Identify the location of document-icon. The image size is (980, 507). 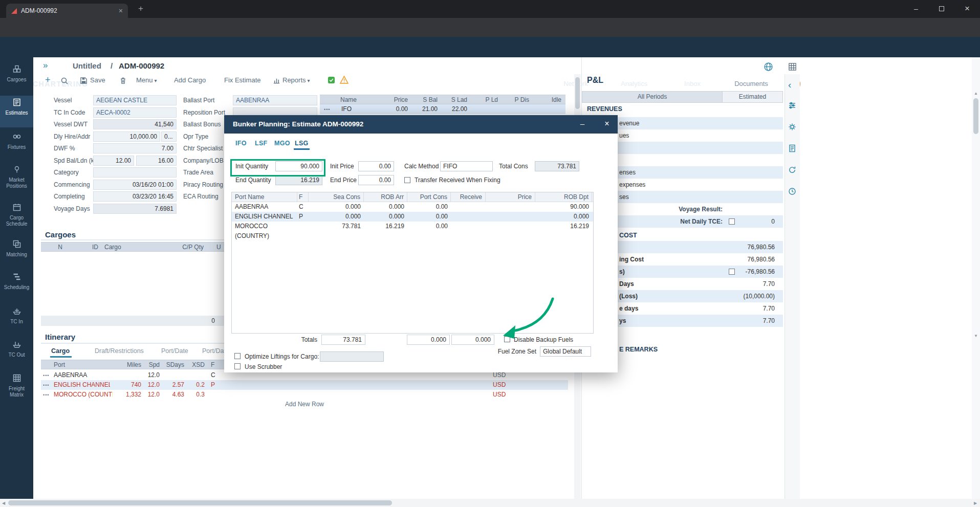
(792, 148).